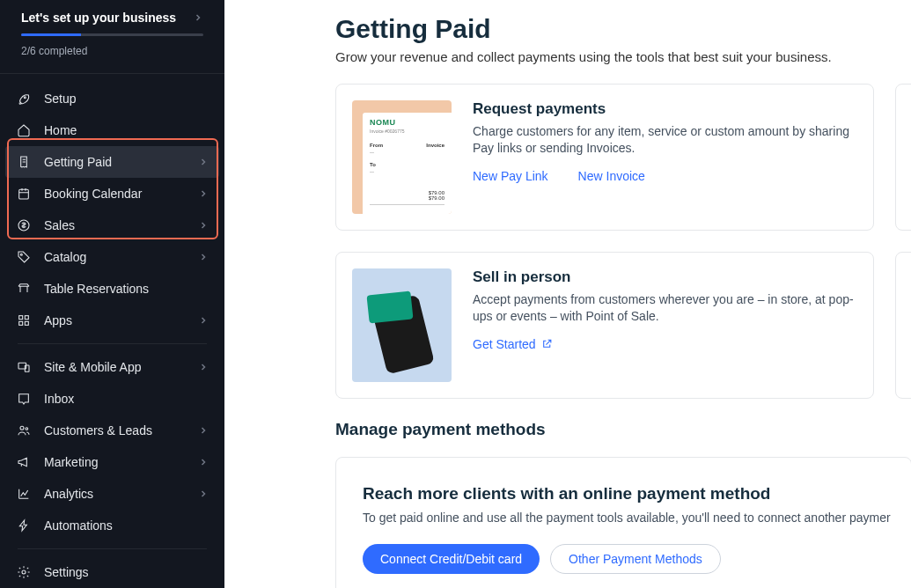 This screenshot has width=911, height=588. Describe the element at coordinates (24, 399) in the screenshot. I see `inbox-icon` at that location.